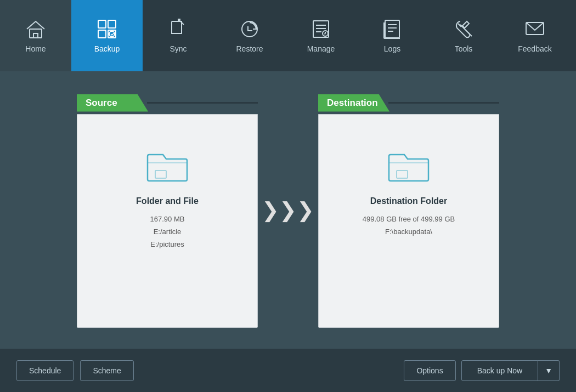 The image size is (576, 392). Describe the element at coordinates (167, 245) in the screenshot. I see `source-path-2: E:/pictures` at that location.